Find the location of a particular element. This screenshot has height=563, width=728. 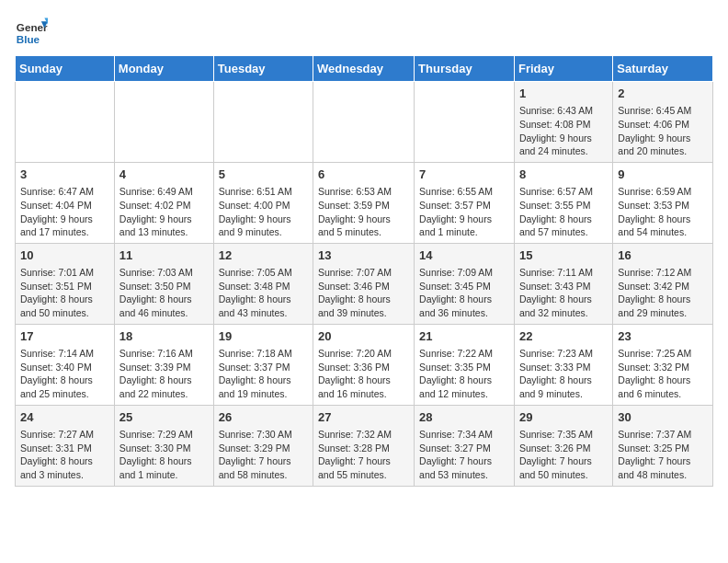

calendar-cell: 13Sunrise: 7:07 AM Sunset: 3:46 PM Dayli… is located at coordinates (364, 283).